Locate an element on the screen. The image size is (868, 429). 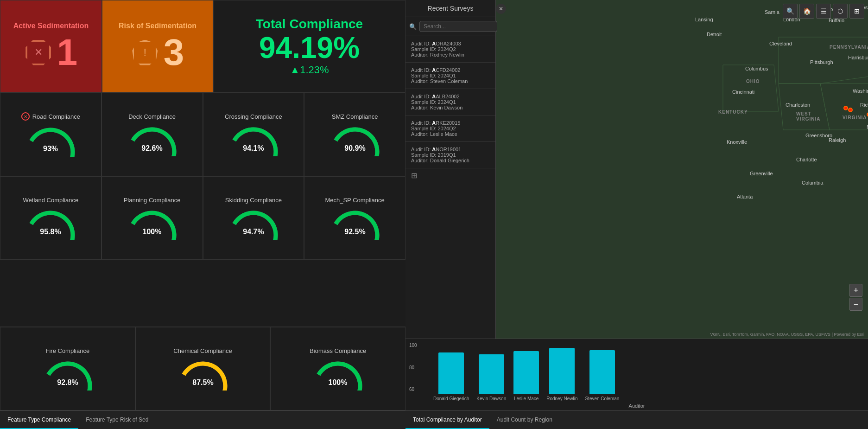
risk-sed-card: Risk of Sedimentation ! 3 is located at coordinates (158, 46).